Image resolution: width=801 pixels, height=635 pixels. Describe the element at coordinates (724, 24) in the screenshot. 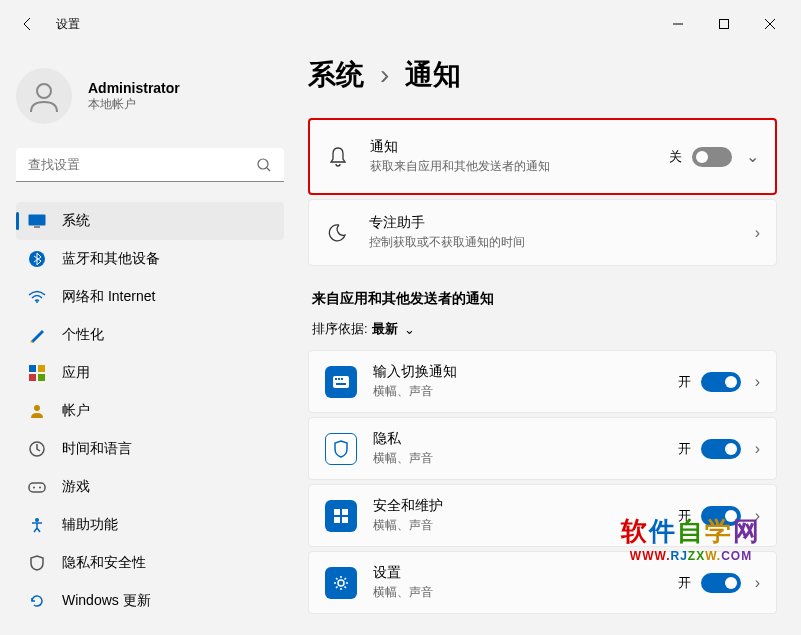

I see `window-controls` at that location.